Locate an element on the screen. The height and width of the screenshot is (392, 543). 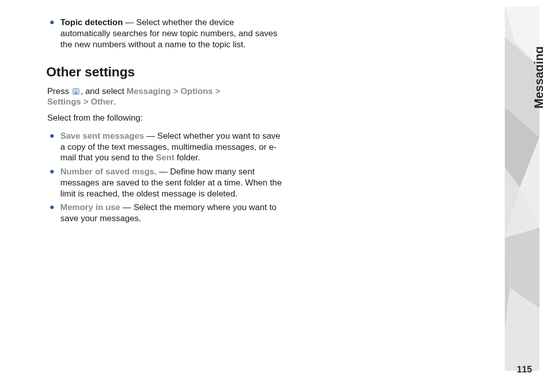
nav-after-icon: , and select is located at coordinates (104, 91).